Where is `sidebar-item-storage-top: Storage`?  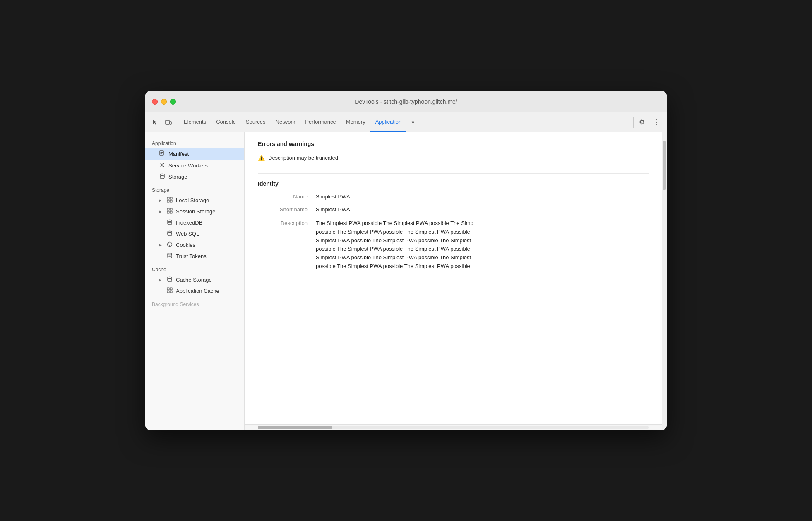 sidebar-item-storage-top: Storage is located at coordinates (195, 177).